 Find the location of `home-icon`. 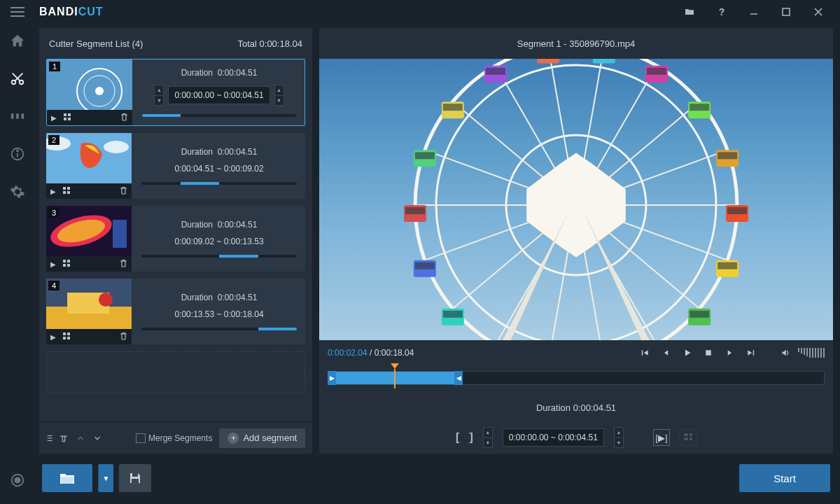

home-icon is located at coordinates (18, 41).